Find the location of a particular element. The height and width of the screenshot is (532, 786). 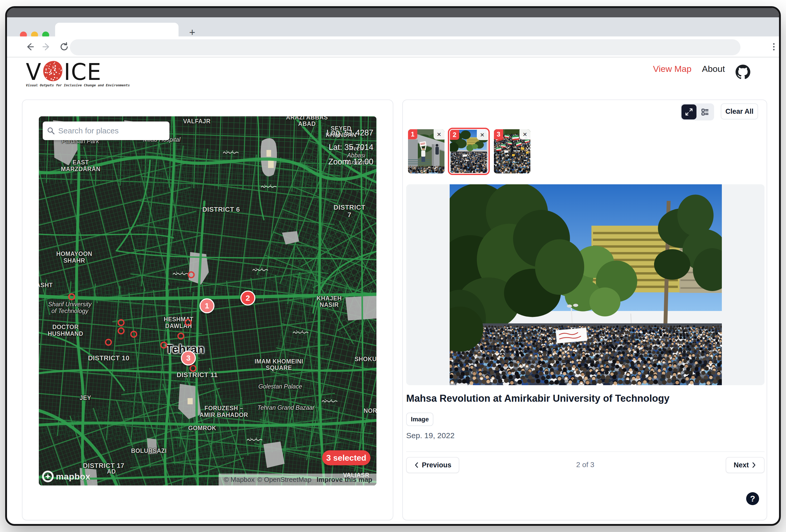

attribution-improve-link: Improve this map is located at coordinates (344, 480).